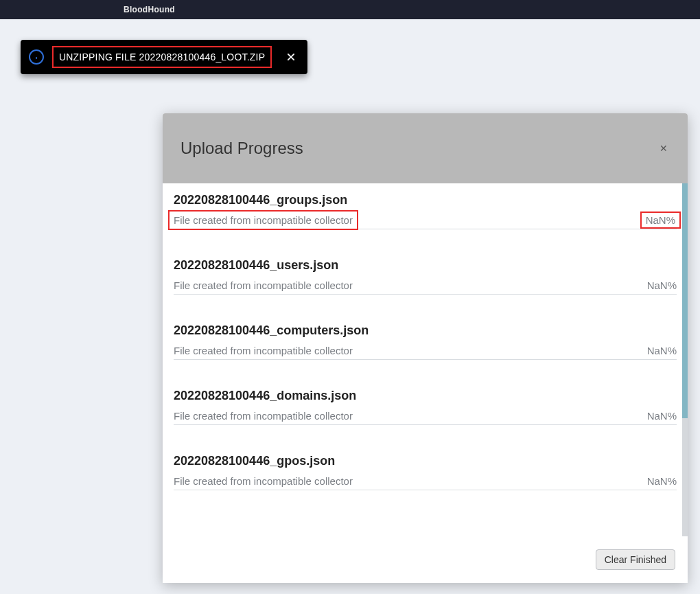 This screenshot has height=594, width=700. Describe the element at coordinates (350, 10) in the screenshot. I see `titlebar: BloodHound` at that location.